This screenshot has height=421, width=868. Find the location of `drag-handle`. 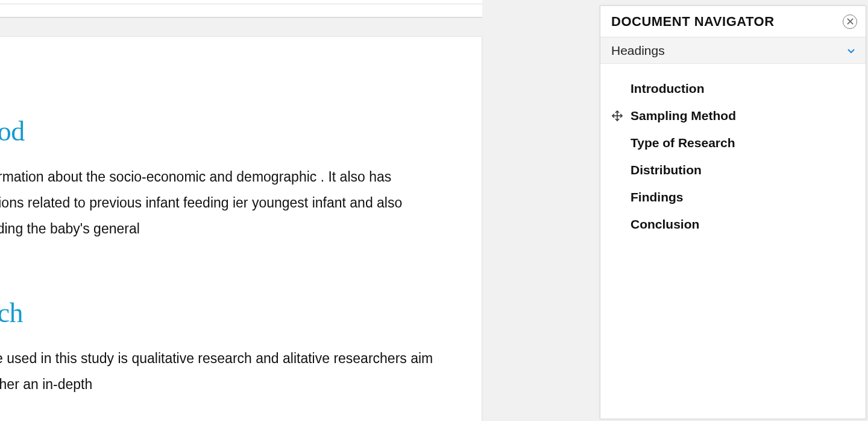

drag-handle is located at coordinates (617, 116).